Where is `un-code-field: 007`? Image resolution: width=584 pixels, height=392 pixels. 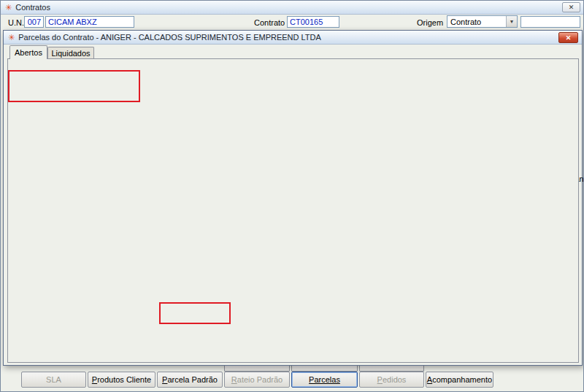 un-code-field: 007 is located at coordinates (34, 22).